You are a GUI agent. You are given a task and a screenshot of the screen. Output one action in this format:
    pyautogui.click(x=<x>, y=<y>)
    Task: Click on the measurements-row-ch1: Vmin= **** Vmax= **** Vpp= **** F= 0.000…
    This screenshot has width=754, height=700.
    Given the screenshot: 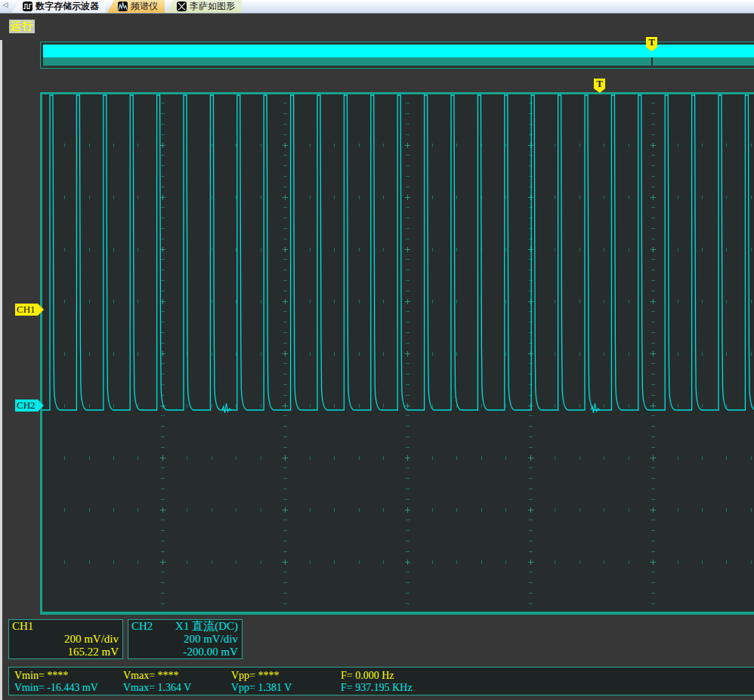 What is the action you would take?
    pyautogui.click(x=382, y=675)
    